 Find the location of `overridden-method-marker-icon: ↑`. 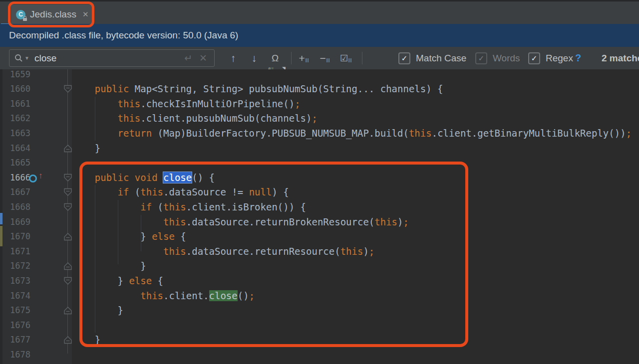

overridden-method-marker-icon: ↑ is located at coordinates (38, 179).